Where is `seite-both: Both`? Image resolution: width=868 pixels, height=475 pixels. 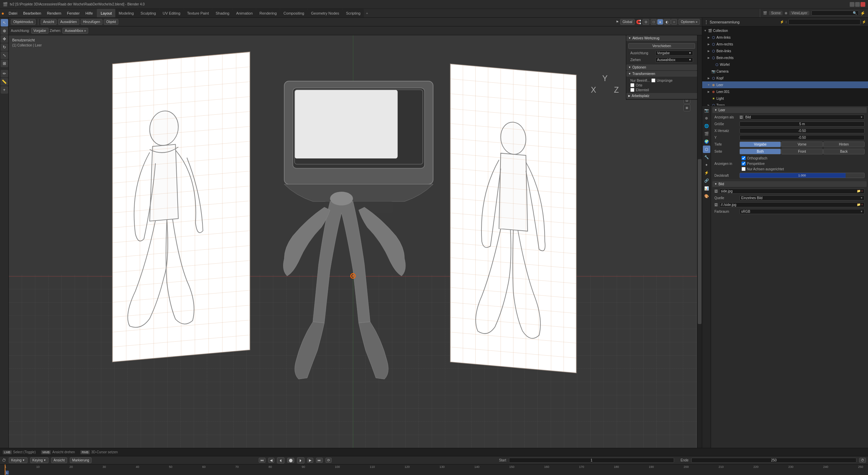
seite-both: Both is located at coordinates (760, 151).